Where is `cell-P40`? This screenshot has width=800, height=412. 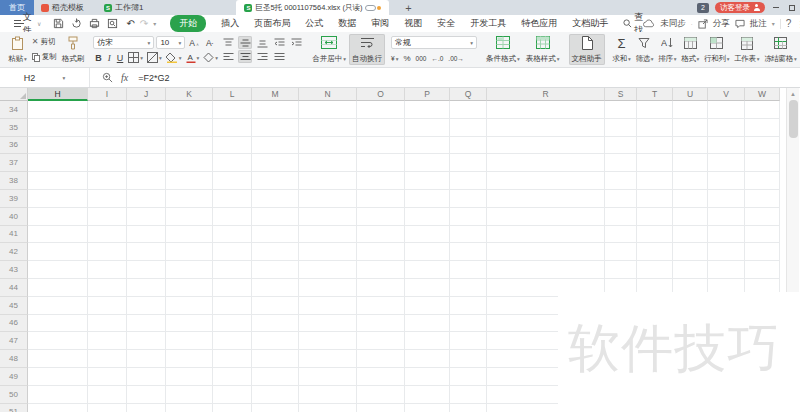 cell-P40 is located at coordinates (428, 217).